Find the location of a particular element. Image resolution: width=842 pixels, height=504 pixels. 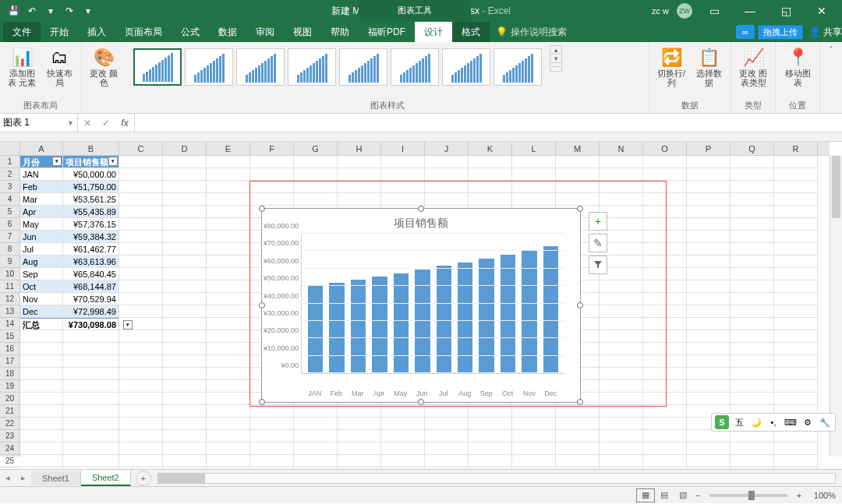

sheet-nav-next-icon: ▸ is located at coordinates (23, 478).